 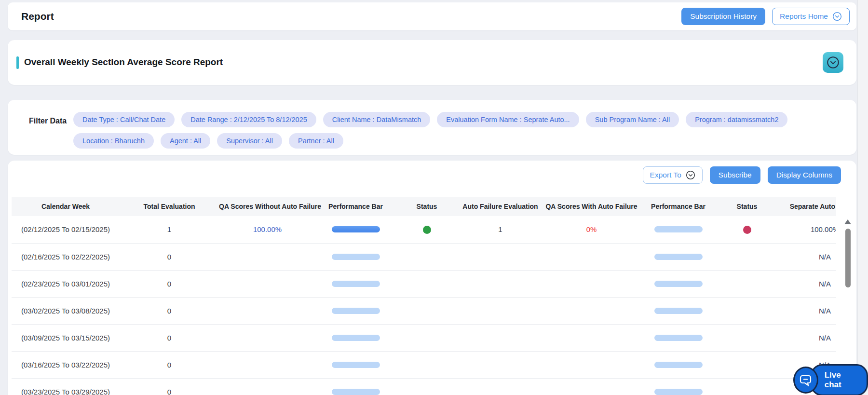 I want to click on column-header: QA Scores Without Auto Failure, so click(x=267, y=206).